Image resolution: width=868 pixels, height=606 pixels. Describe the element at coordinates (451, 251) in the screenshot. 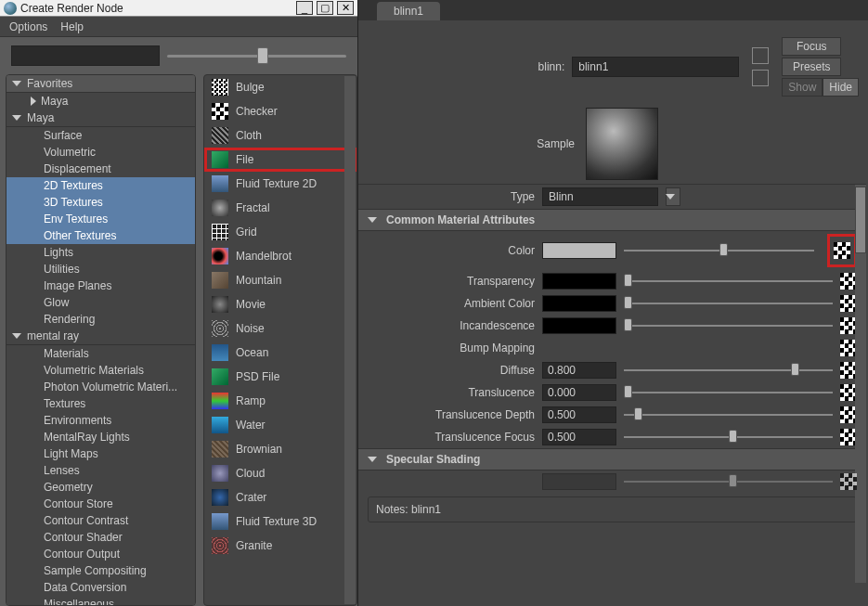

I see `color-label: Color` at that location.